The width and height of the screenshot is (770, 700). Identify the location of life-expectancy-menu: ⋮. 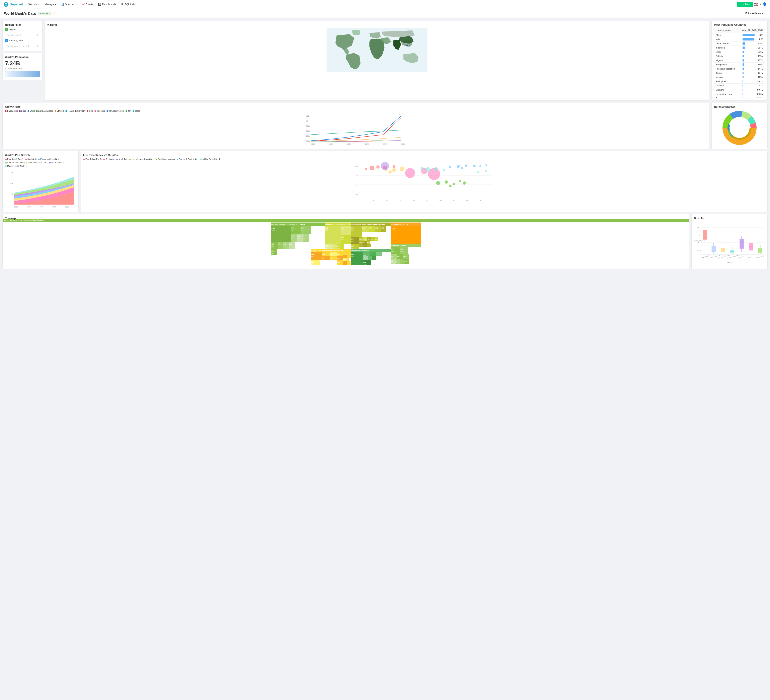
(764, 154).